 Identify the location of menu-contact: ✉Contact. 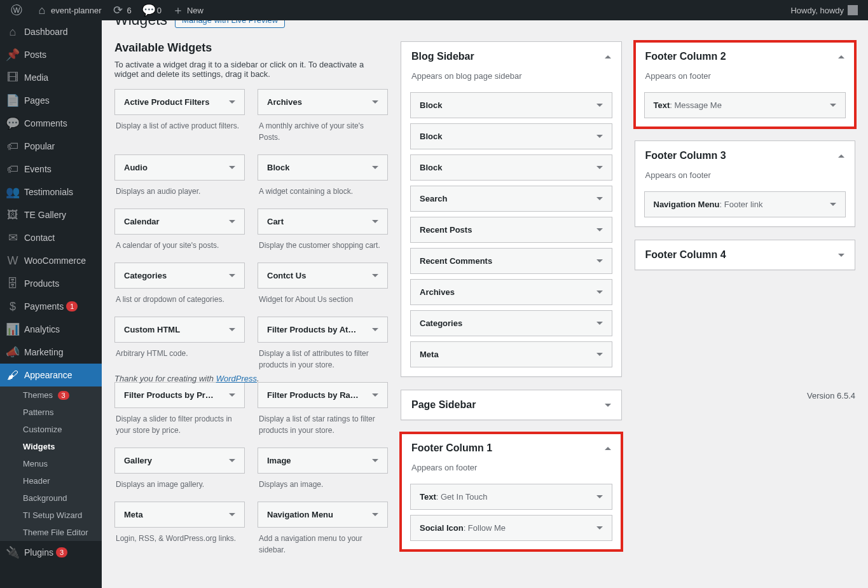
(51, 238).